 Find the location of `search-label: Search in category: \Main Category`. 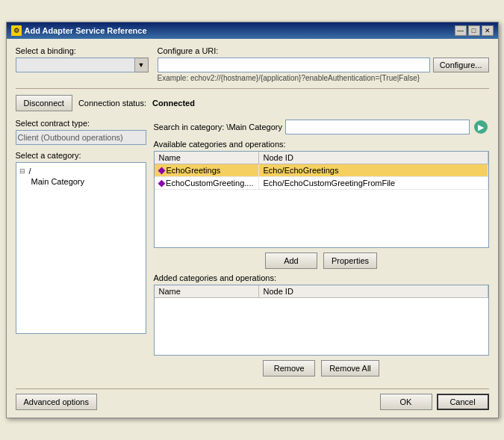

search-label: Search in category: \Main Category is located at coordinates (218, 127).